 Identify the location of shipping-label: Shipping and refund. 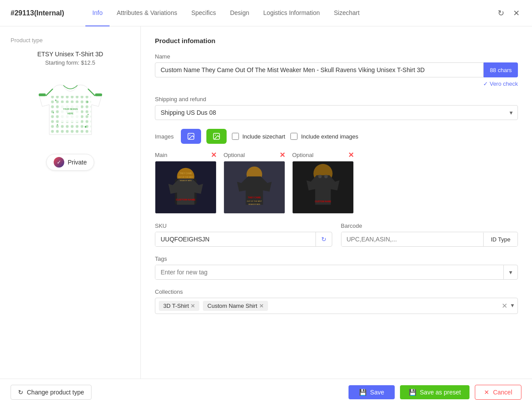
(336, 99).